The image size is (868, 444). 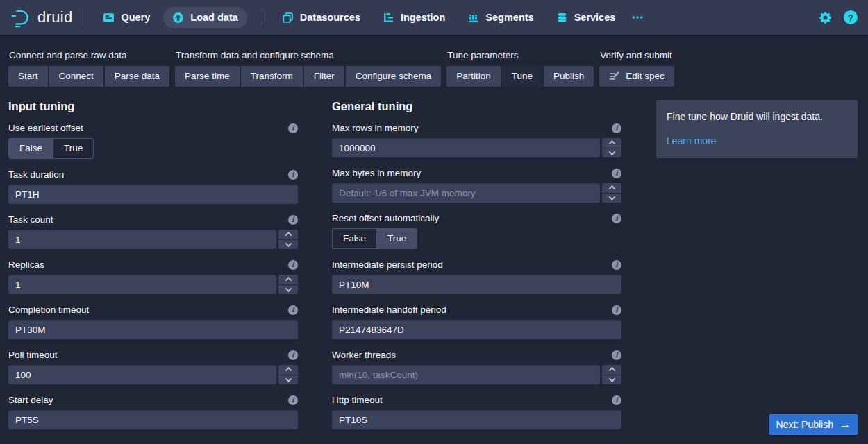 What do you see at coordinates (825, 18) in the screenshot?
I see `settings-gear-icon` at bounding box center [825, 18].